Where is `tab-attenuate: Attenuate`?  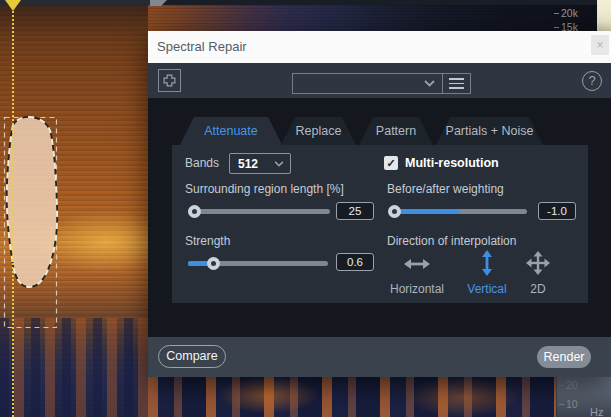 tab-attenuate: Attenuate is located at coordinates (231, 131).